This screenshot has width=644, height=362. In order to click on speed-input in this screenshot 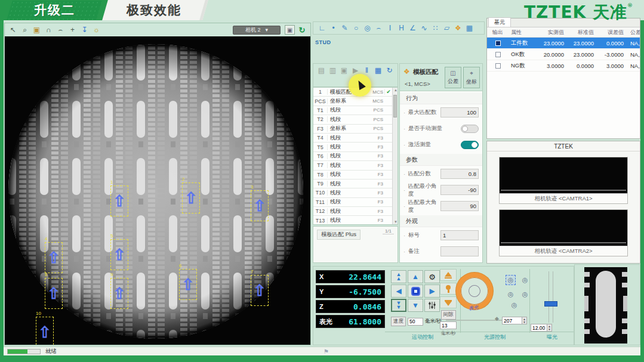, I will do `click(415, 322)`.